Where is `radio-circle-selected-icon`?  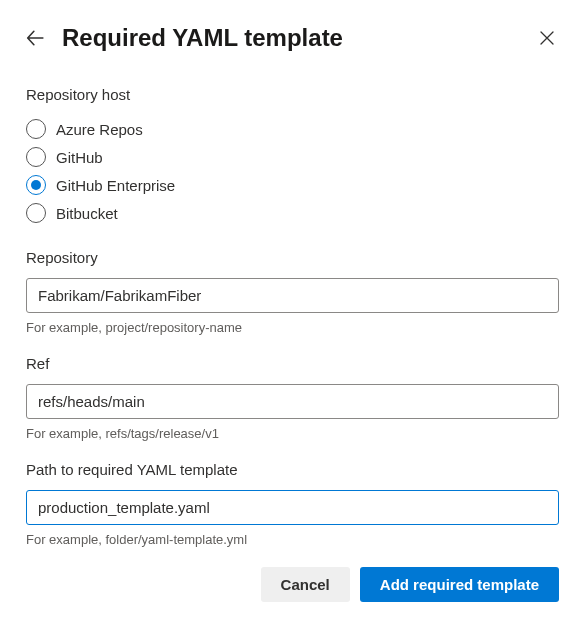
radio-circle-selected-icon is located at coordinates (36, 185).